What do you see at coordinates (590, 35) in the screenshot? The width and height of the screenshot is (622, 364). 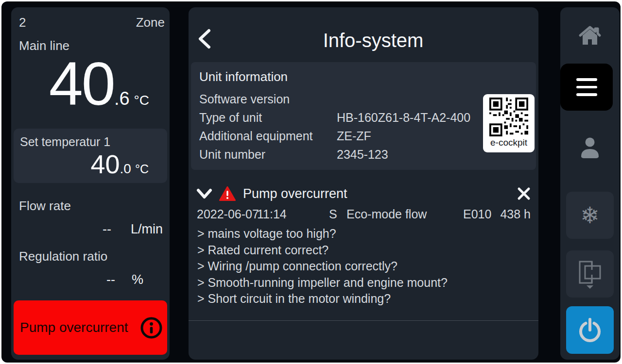 I see `home-icon` at bounding box center [590, 35].